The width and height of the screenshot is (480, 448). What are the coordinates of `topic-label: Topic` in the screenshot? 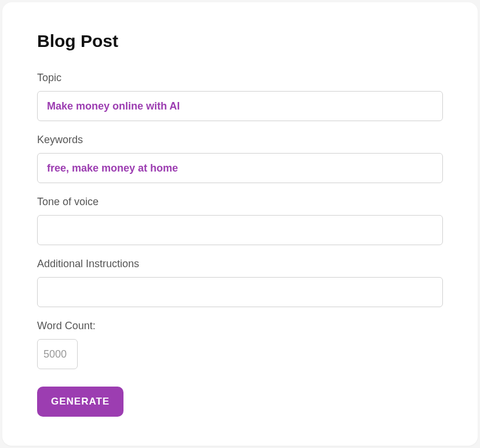 It's located at (240, 78).